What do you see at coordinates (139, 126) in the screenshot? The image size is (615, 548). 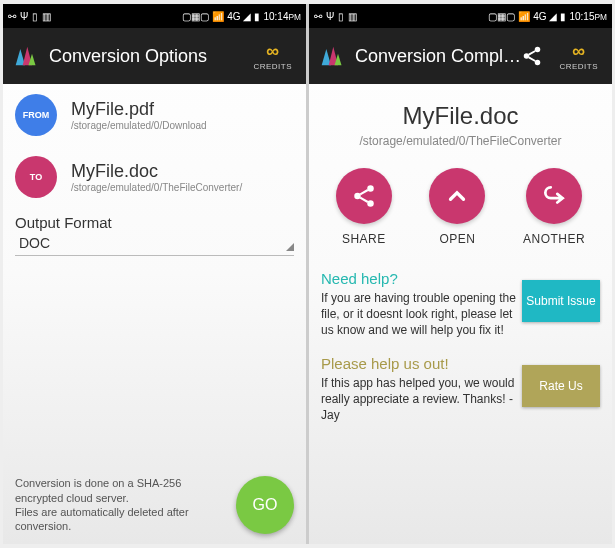 I see `source-path: /storage/emulated/0/Download` at bounding box center [139, 126].